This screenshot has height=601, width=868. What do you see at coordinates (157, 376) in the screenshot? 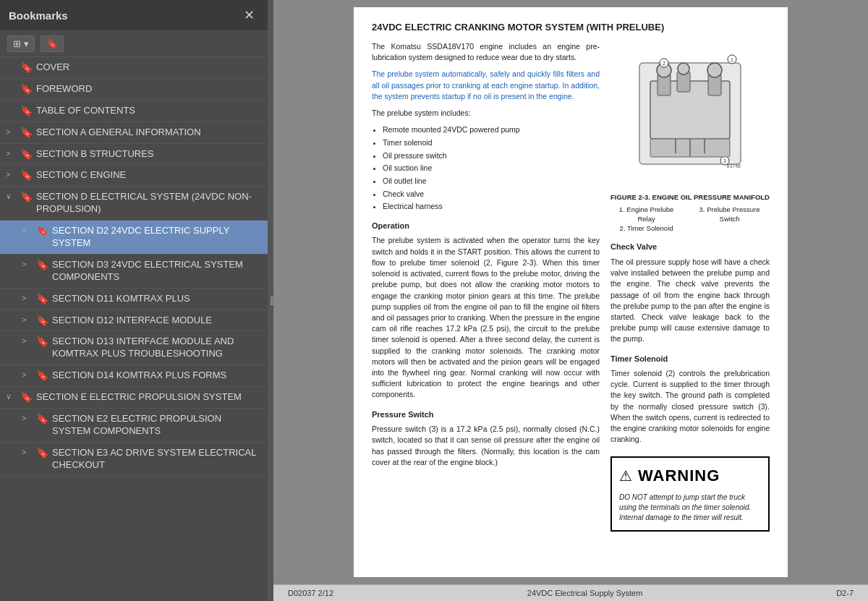
I see `sidebar-label-section-d14: SECTION D14 KOMTRAX PLUS FORMS` at bounding box center [157, 376].